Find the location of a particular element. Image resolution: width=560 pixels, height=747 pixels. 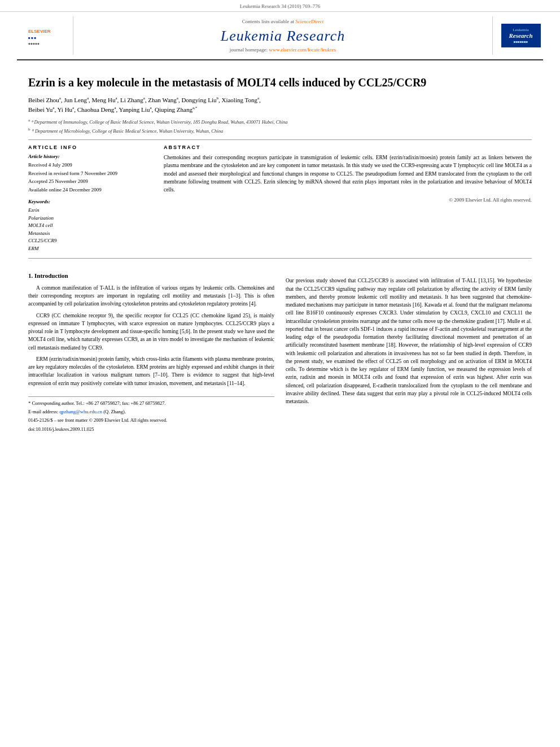

copyright-notice: © 2009 Elsevier Ltd. All rights reserved… is located at coordinates (348, 200).